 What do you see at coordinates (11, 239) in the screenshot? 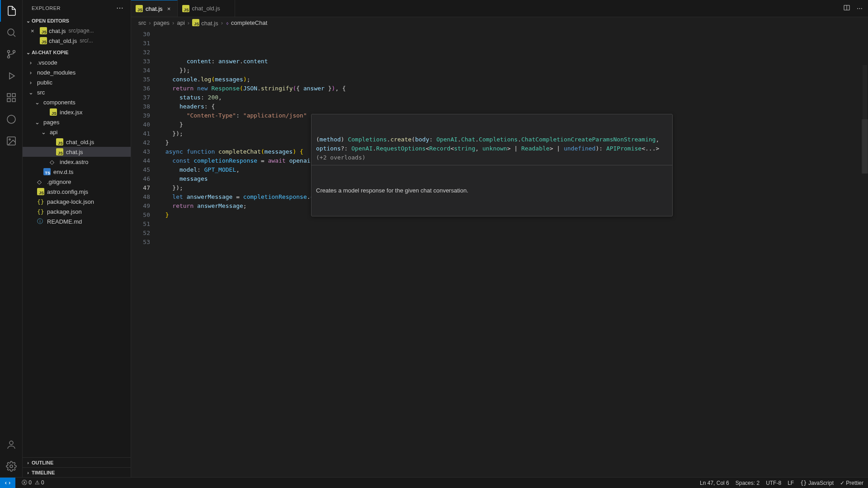
I see `activity-bar` at bounding box center [11, 239].